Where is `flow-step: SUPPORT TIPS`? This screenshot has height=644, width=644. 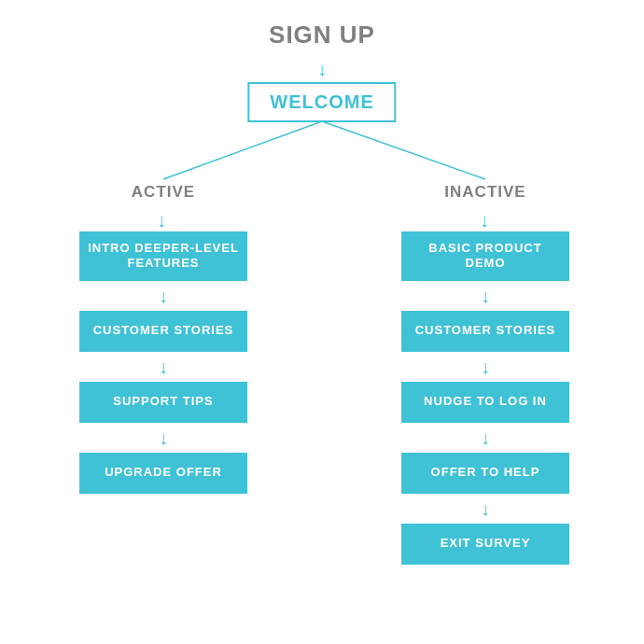 flow-step: SUPPORT TIPS is located at coordinates (163, 402).